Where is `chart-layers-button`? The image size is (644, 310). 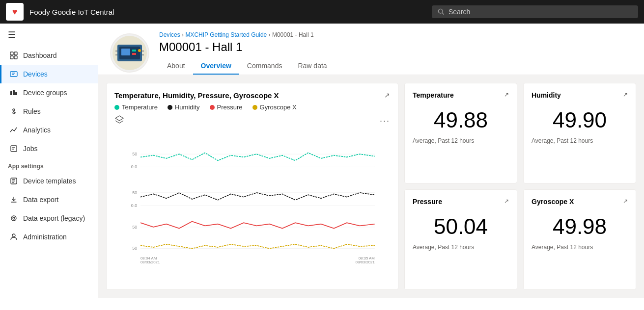
chart-layers-button is located at coordinates (119, 121).